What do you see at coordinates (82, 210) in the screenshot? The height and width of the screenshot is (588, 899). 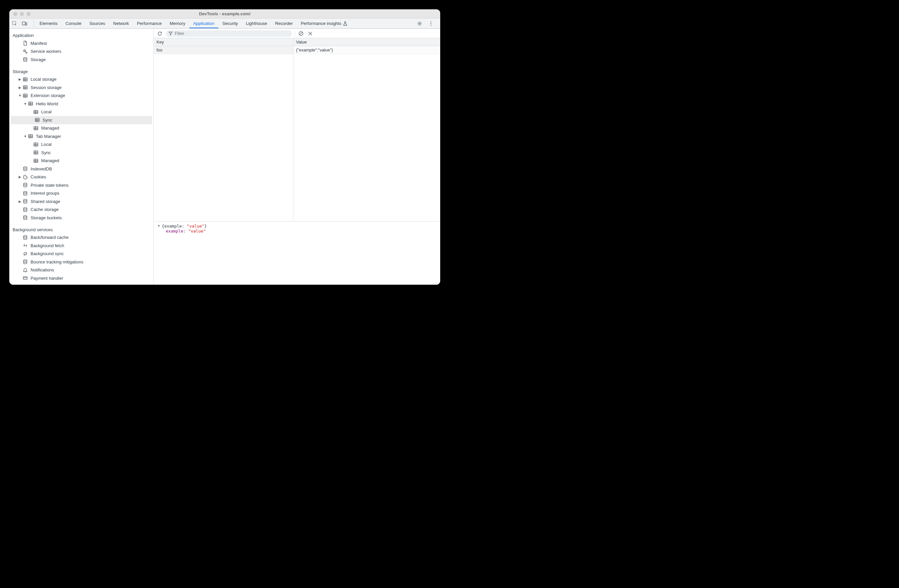 I see `sidebar-item-cache-storage: ▶Cache storage` at bounding box center [82, 210].